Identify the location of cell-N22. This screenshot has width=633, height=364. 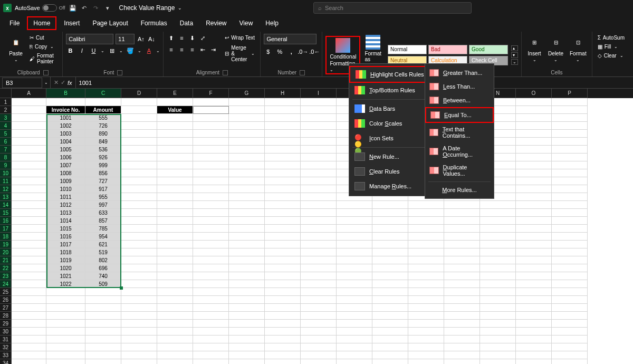
(498, 268).